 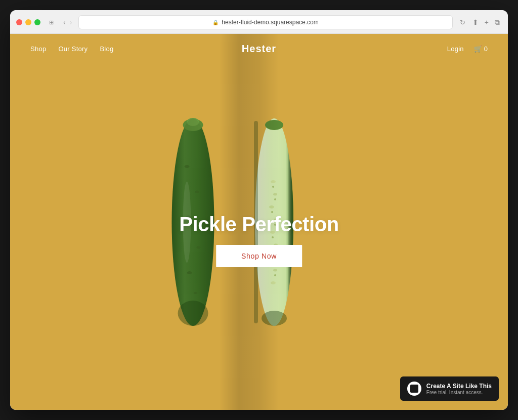 I want to click on share-button: ⬆, so click(x=476, y=22).